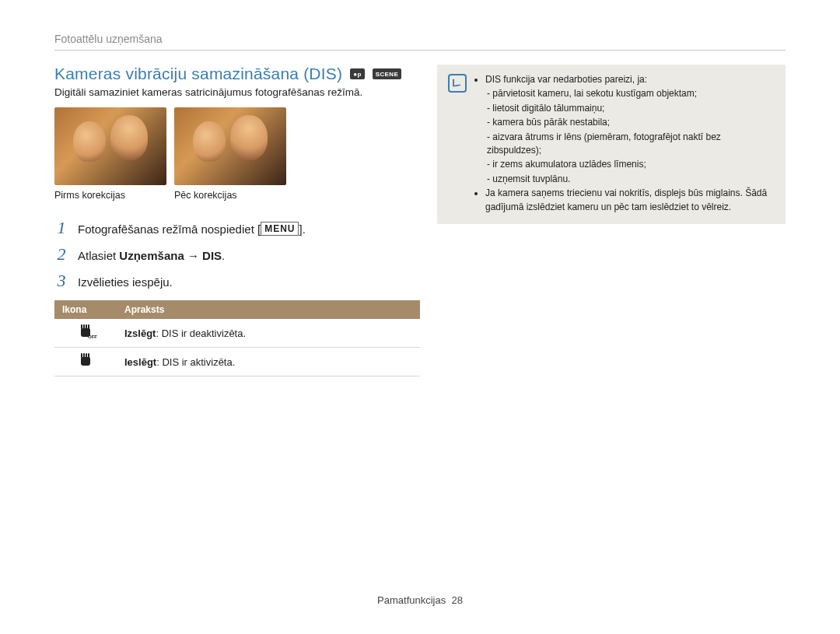 Image resolution: width=840 pixels, height=634 pixels. I want to click on dis-on-icon, so click(86, 362).